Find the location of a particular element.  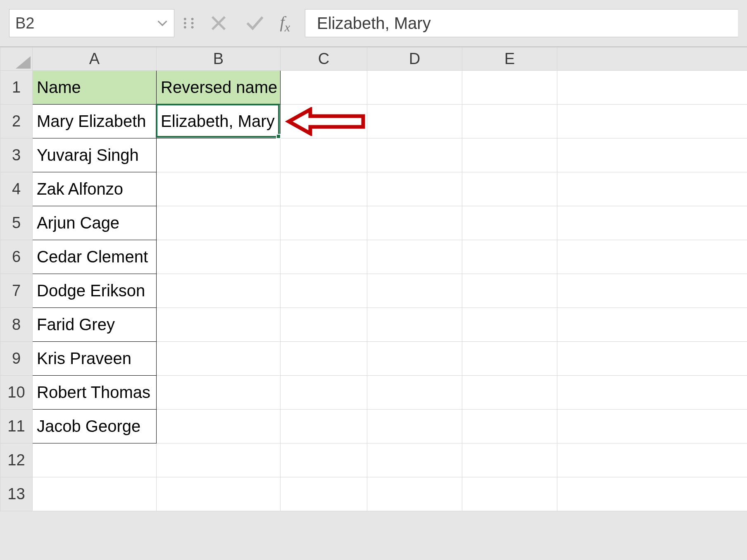

enter-button is located at coordinates (255, 23).